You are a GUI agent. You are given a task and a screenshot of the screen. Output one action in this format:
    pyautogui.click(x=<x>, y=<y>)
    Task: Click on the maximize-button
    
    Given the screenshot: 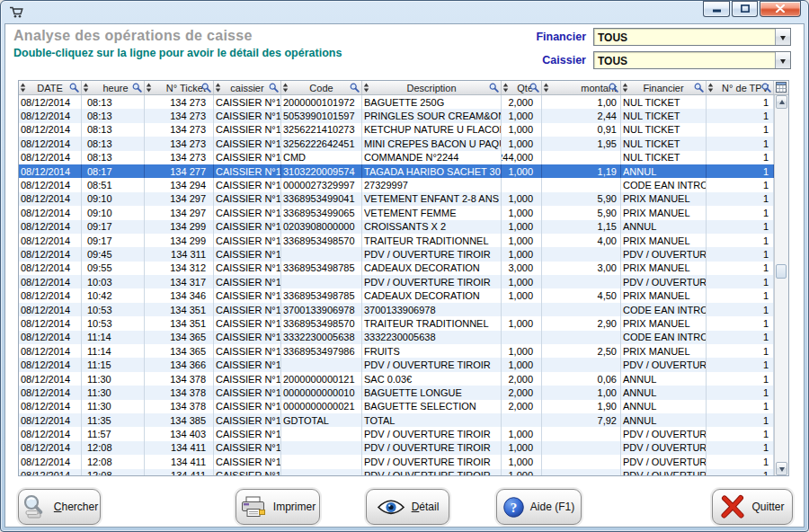 What is the action you would take?
    pyautogui.click(x=744, y=9)
    